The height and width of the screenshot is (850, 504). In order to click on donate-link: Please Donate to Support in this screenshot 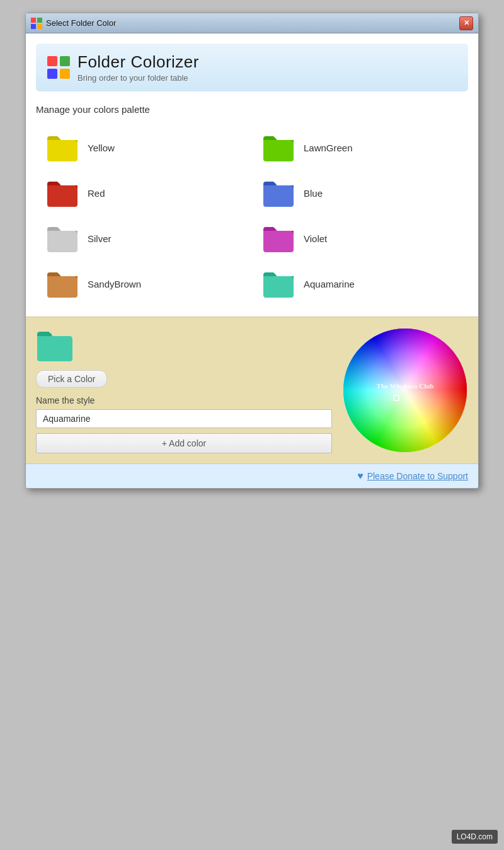, I will do `click(418, 476)`.